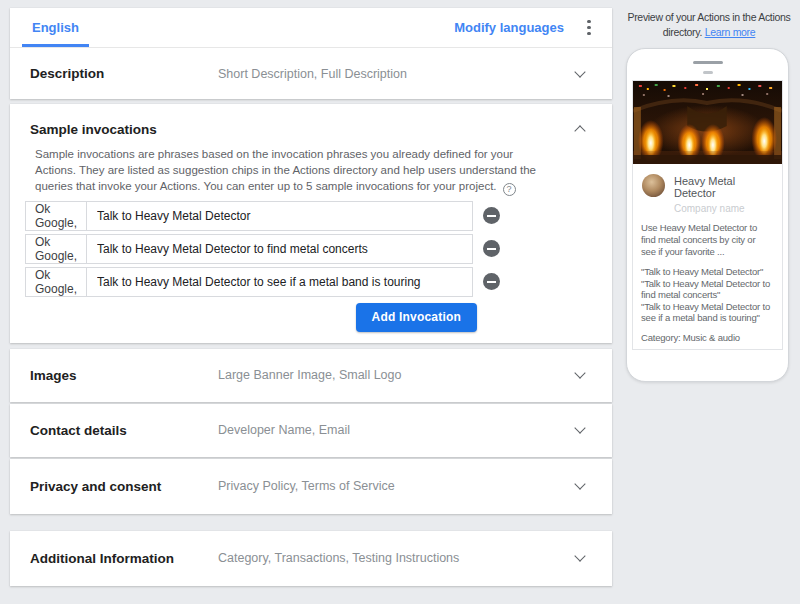 The image size is (800, 604). I want to click on section-subtitle: Category, Transactions, Testing Instruct…, so click(397, 558).